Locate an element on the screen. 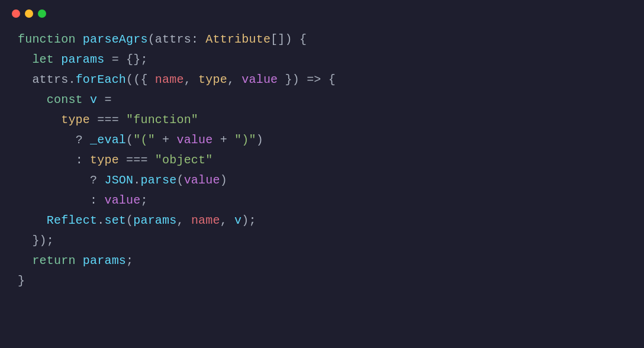 Image resolution: width=644 pixels, height=348 pixels. code-line-4: const v = is located at coordinates (322, 100).